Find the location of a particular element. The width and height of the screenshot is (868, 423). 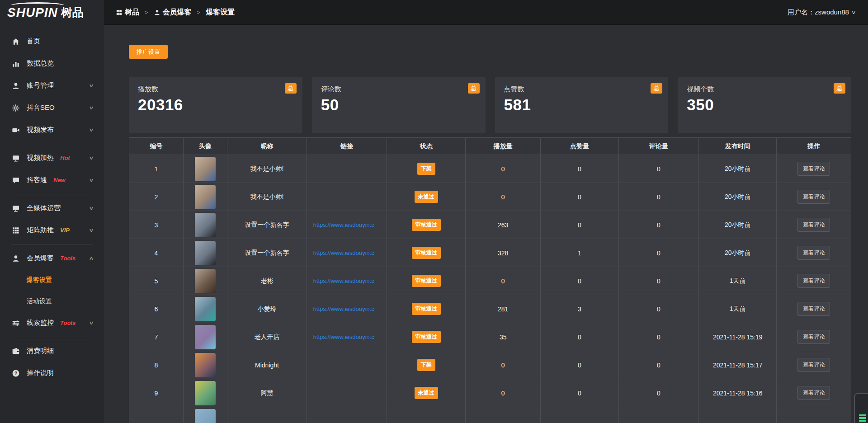

sidebar-item-operation-guide: ? 操作说明 is located at coordinates (52, 373).